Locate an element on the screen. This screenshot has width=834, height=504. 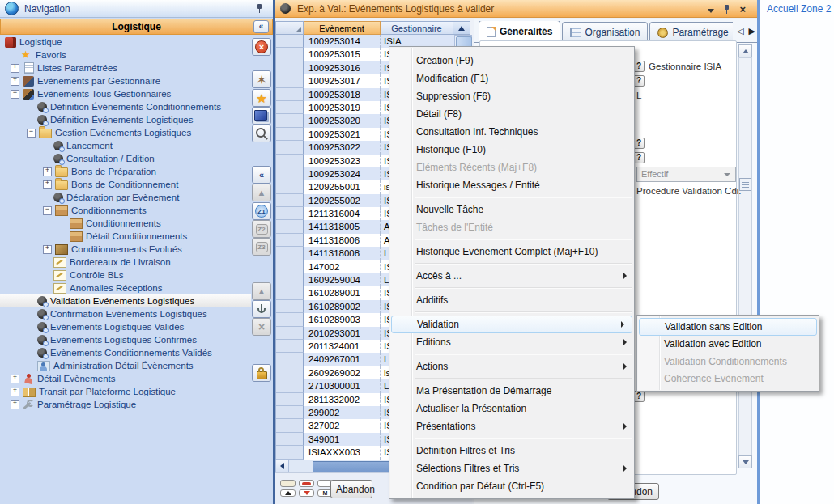
panel-scrollbar-track is located at coordinates (745, 256).